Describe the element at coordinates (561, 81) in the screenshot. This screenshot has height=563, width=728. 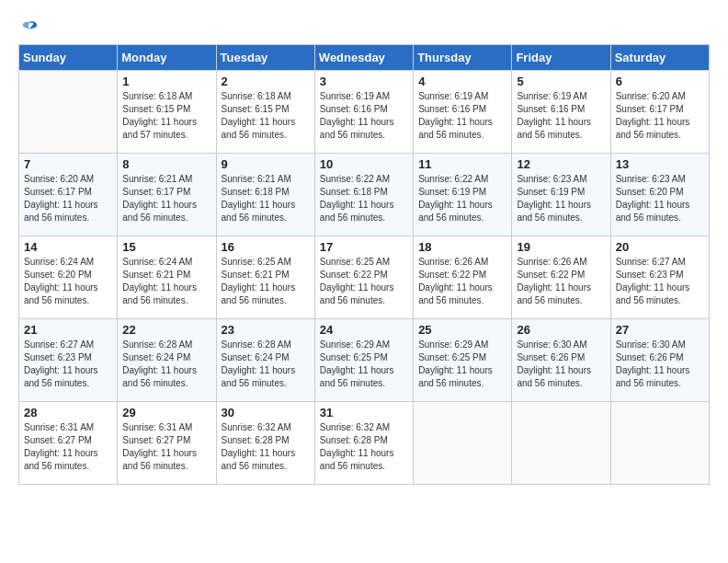
I see `day-number: 5` at that location.